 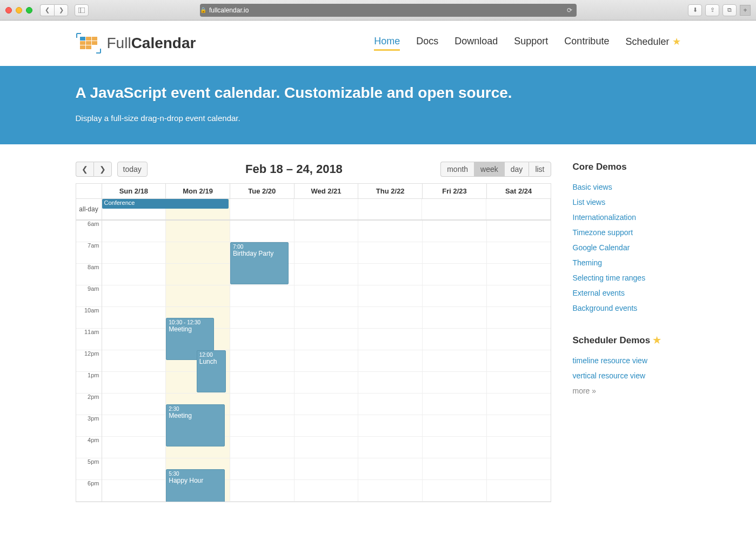 I want to click on sidebar-link: Internationalization, so click(x=605, y=217).